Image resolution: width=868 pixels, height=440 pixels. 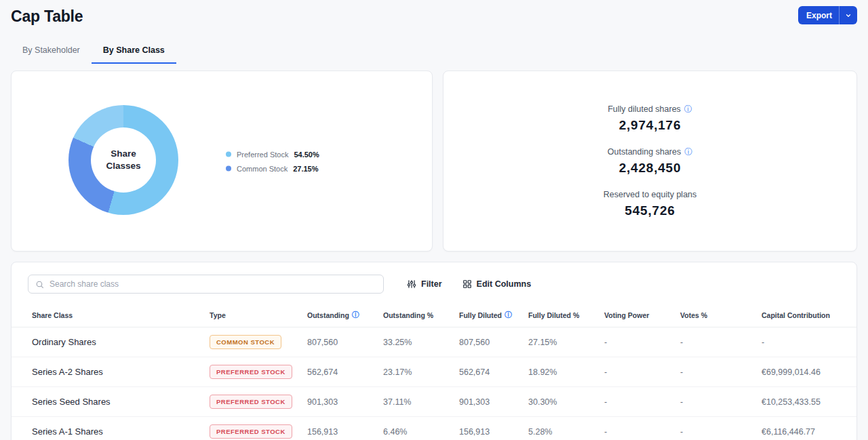 I want to click on cell-fully-diluted: 562,674, so click(x=494, y=372).